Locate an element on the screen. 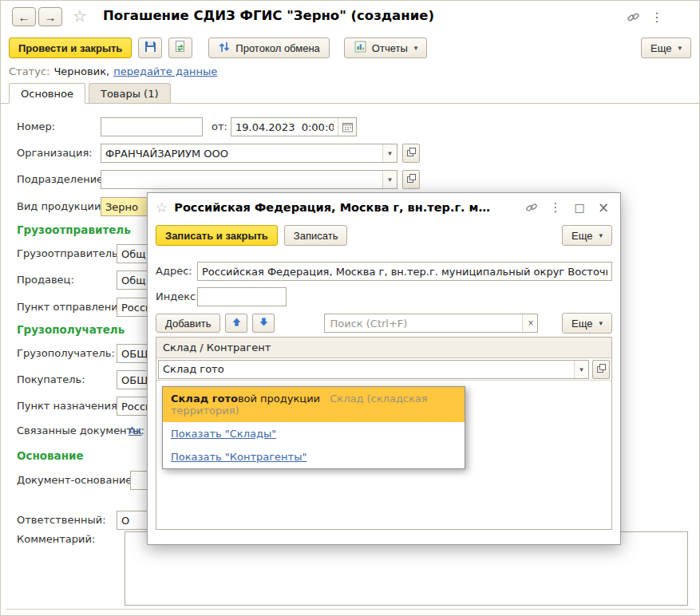 This screenshot has width=700, height=616. table-header: Склад / Контрагент is located at coordinates (384, 348).